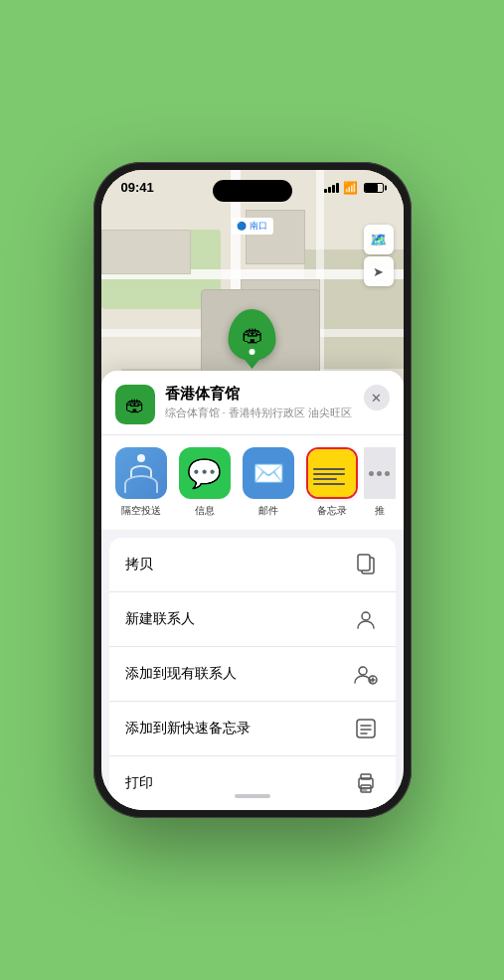  Describe the element at coordinates (135, 406) in the screenshot. I see `venue-stadium-icon: 🏟` at that location.